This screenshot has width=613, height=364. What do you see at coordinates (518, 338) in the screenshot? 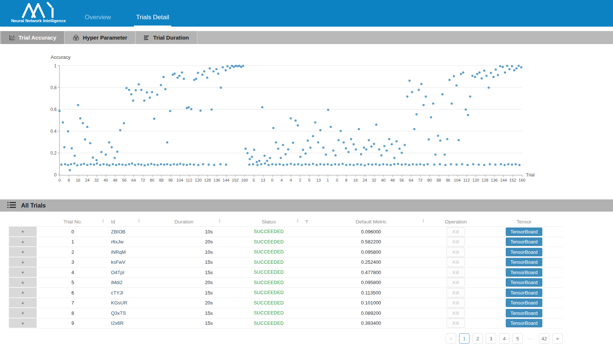
I see `page-button-5: 5` at bounding box center [518, 338].